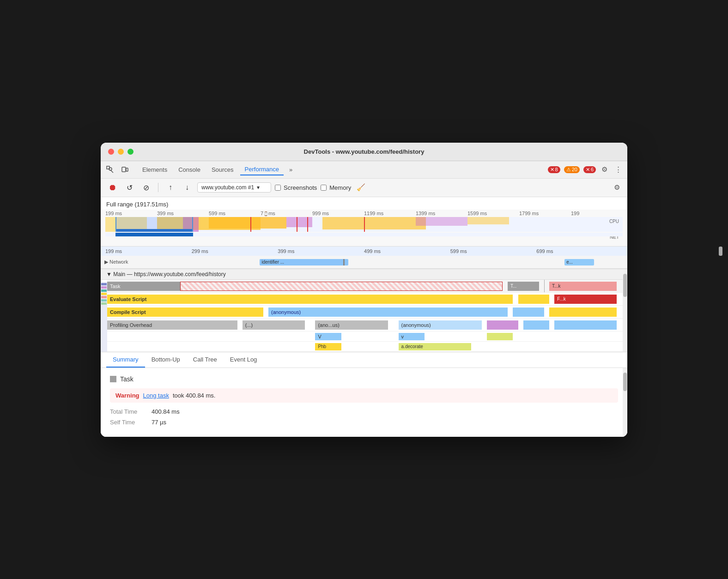 The height and width of the screenshot is (579, 728). What do you see at coordinates (604, 169) in the screenshot?
I see `settings-icon: ⚙` at bounding box center [604, 169].